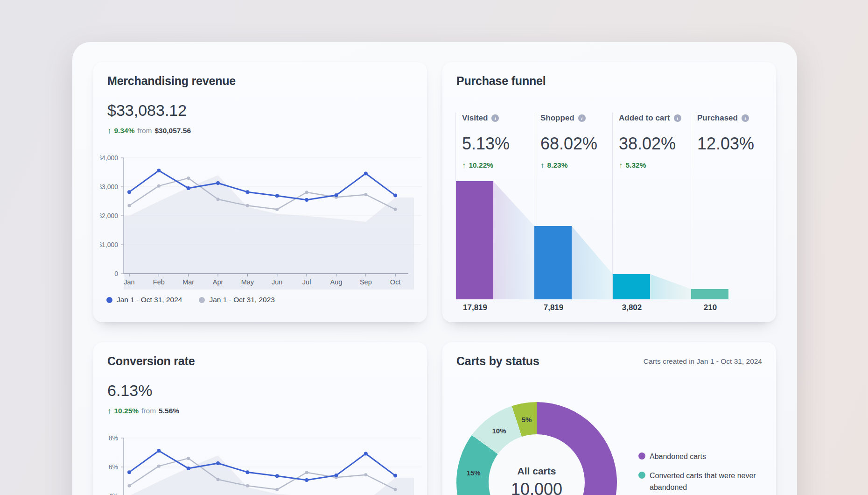 The height and width of the screenshot is (495, 868). What do you see at coordinates (537, 471) in the screenshot?
I see `donut-center-label: All carts` at bounding box center [537, 471].